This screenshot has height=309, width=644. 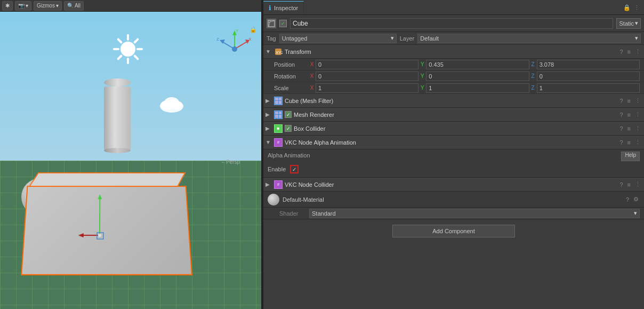 What do you see at coordinates (454, 52) in the screenshot?
I see `transform-header: ▼ XYZ Transform ? ≡ ⋮` at bounding box center [454, 52].